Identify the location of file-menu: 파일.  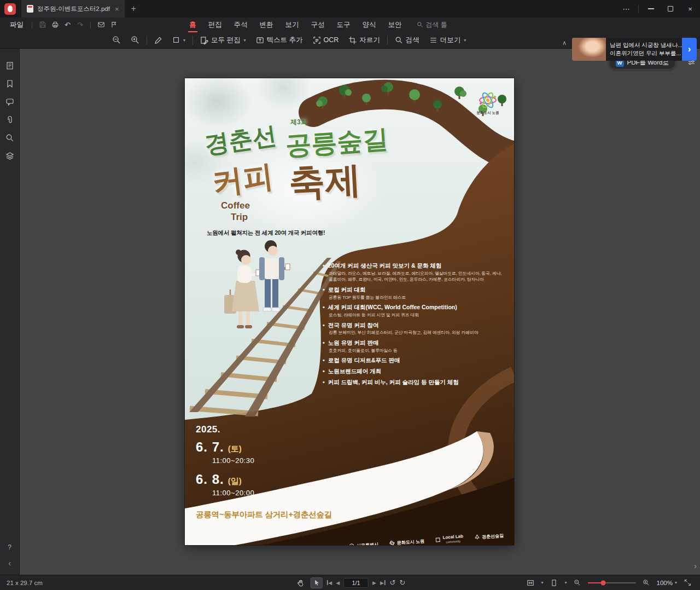
(16, 25).